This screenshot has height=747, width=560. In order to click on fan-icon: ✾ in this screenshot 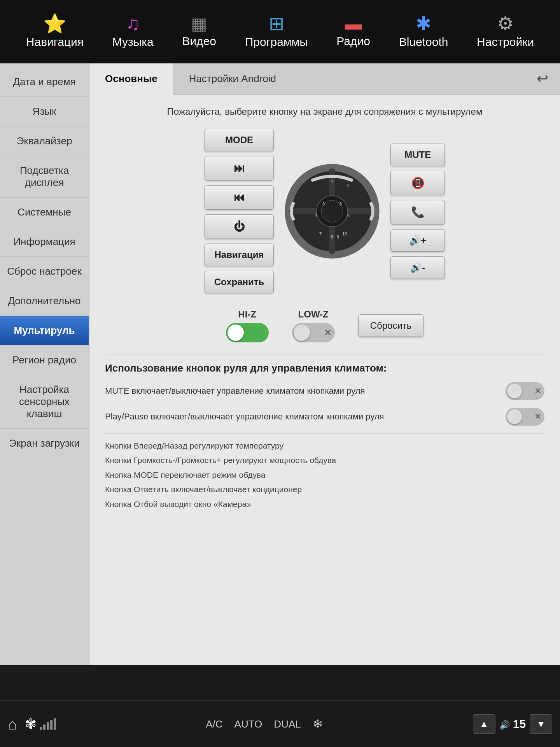, I will do `click(31, 724)`.